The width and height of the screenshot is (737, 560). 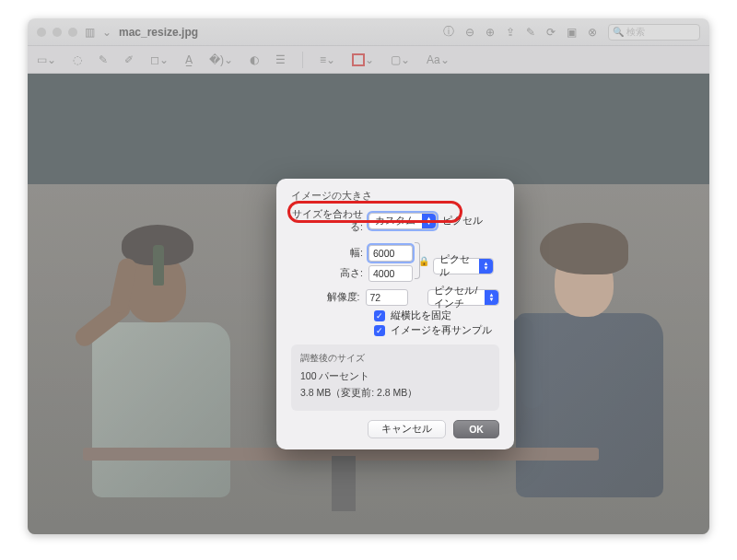 What do you see at coordinates (470, 32) in the screenshot?
I see `zoom-out-icon: ⊖` at bounding box center [470, 32].